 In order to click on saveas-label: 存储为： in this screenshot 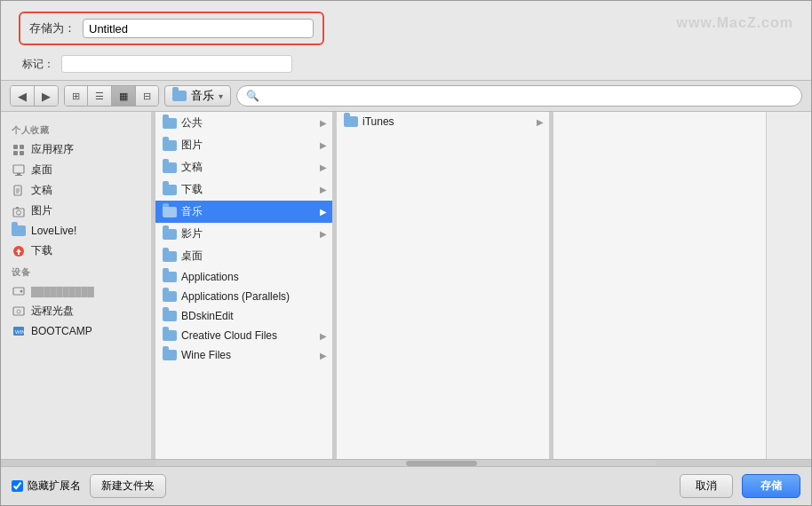, I will do `click(52, 28)`.